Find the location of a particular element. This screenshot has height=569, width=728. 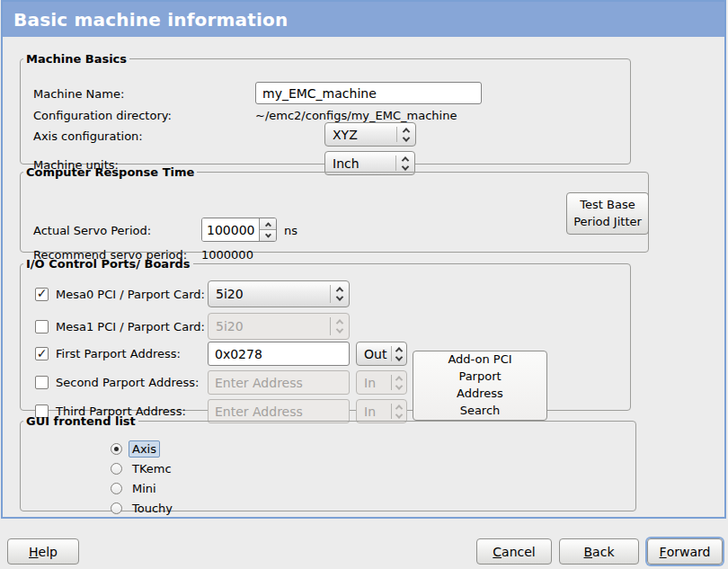

io-ports-legend: I/O Control Ports/ Boards is located at coordinates (108, 264).